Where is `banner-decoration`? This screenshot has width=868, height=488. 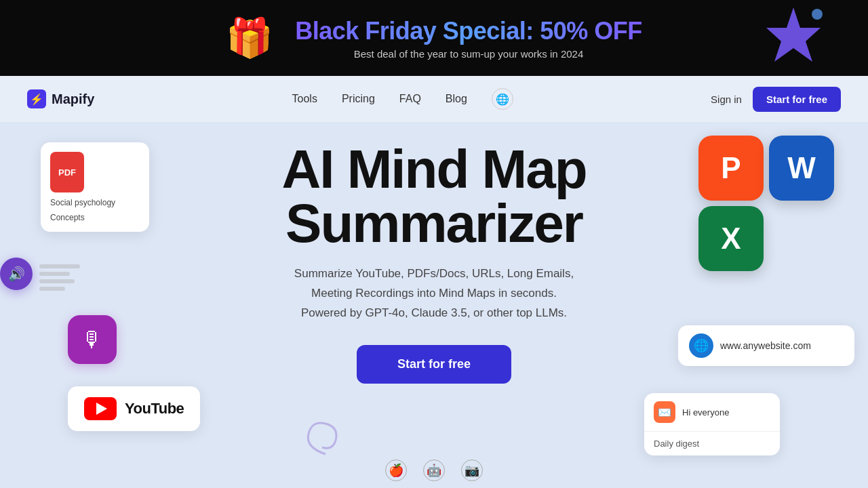 banner-decoration is located at coordinates (793, 38).